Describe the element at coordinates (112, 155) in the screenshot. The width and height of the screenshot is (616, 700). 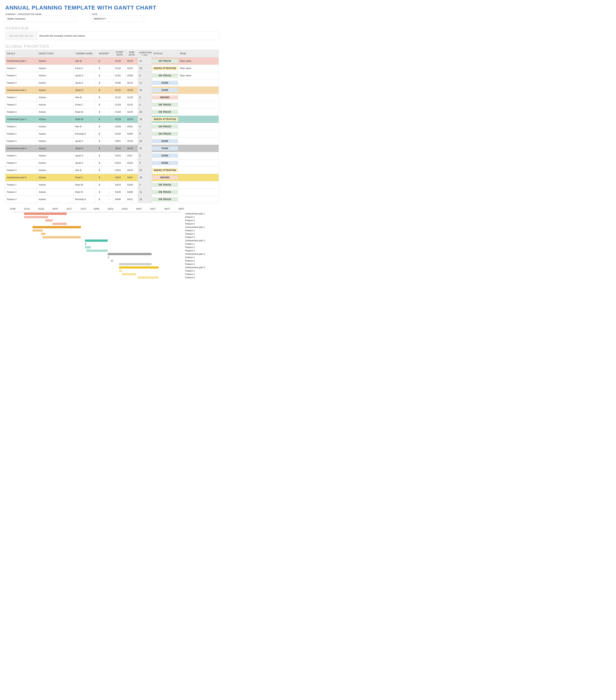
I see `table-row: Feature 1ActionsJacob S.$-03/1603/172DON…` at that location.